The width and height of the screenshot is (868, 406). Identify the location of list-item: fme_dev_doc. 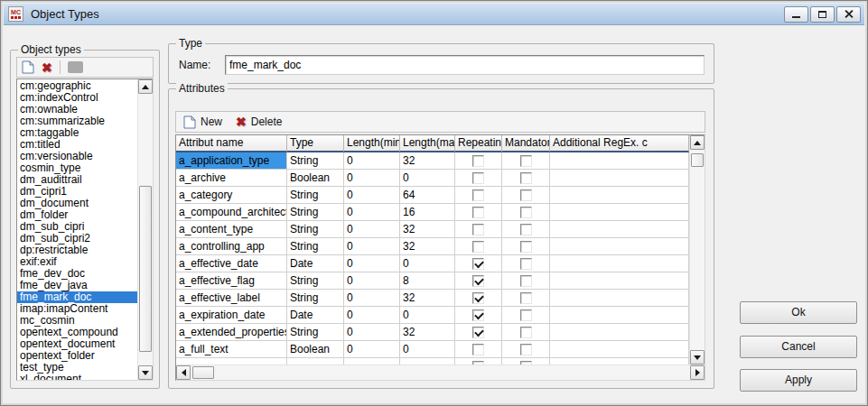
(78, 274).